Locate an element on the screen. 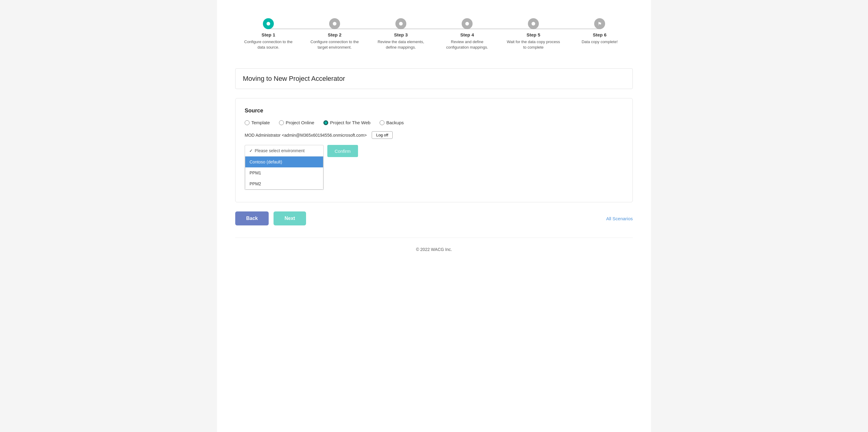  page-footer: © 2022 WACG Inc. is located at coordinates (434, 246).